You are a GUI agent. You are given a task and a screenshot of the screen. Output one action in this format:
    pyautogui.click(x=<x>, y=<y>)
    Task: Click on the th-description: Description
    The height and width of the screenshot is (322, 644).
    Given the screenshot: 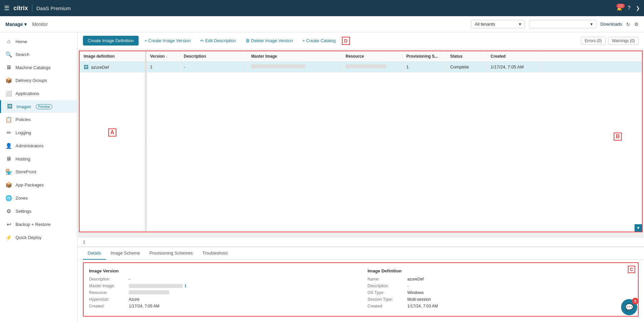 What is the action you would take?
    pyautogui.click(x=214, y=56)
    